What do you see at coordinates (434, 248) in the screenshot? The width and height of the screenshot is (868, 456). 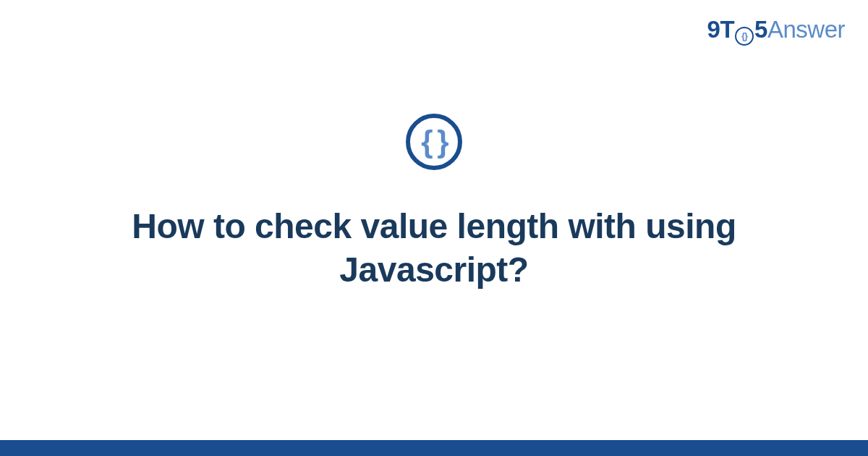 I see `question-title: How to check value length with using Jav…` at bounding box center [434, 248].